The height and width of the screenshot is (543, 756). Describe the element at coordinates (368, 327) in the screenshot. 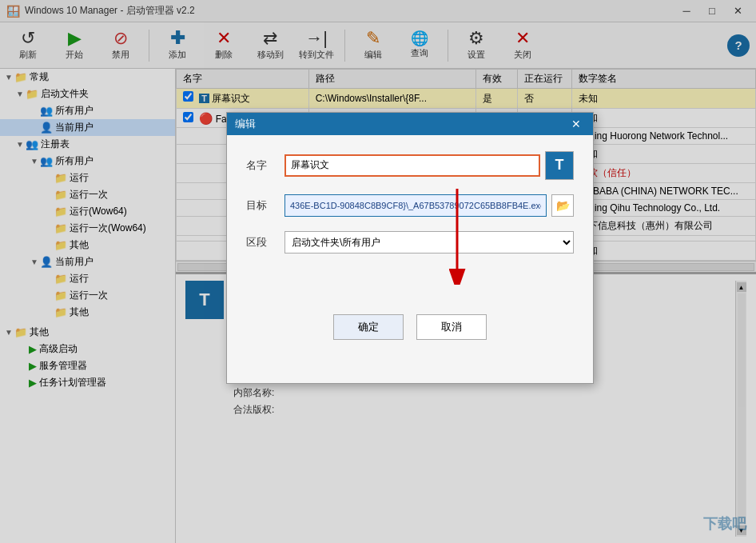

I see `modal-ok-button: 确定` at that location.